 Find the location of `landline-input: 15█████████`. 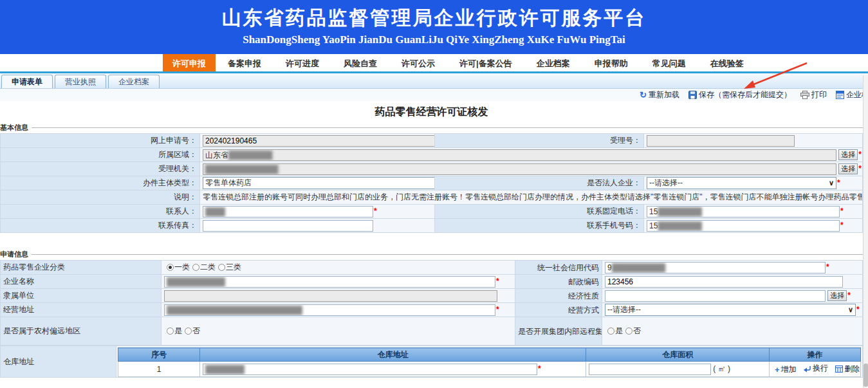

landline-input: 15█████████ is located at coordinates (743, 212).